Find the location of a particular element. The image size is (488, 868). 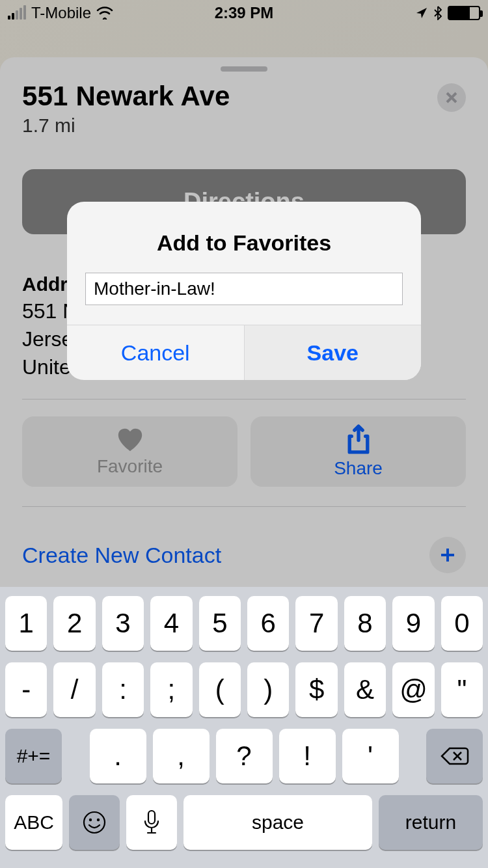

key-colon: : is located at coordinates (123, 690).